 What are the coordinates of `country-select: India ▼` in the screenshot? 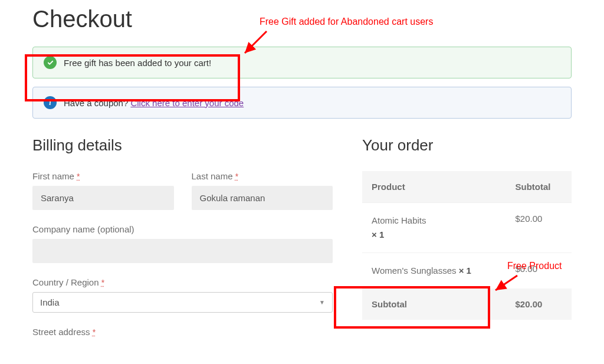 It's located at (183, 302).